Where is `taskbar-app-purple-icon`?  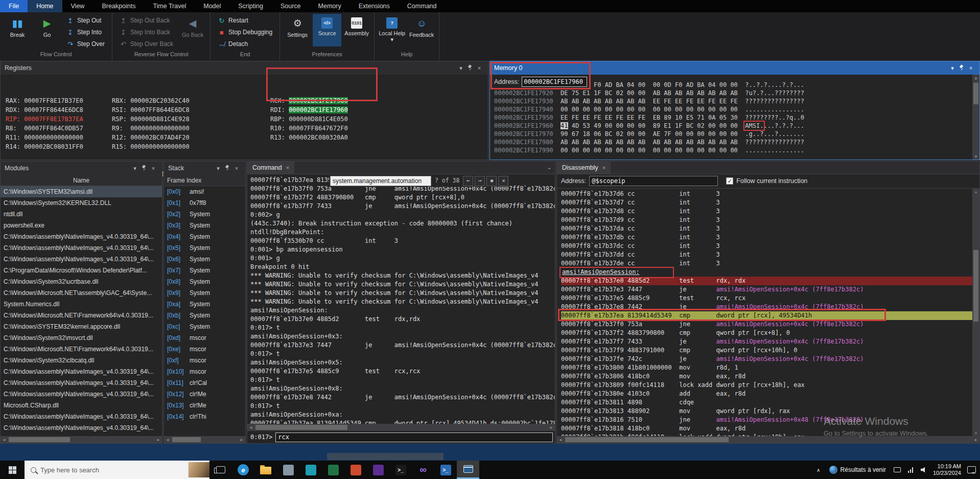
taskbar-app-purple-icon is located at coordinates (378, 470).